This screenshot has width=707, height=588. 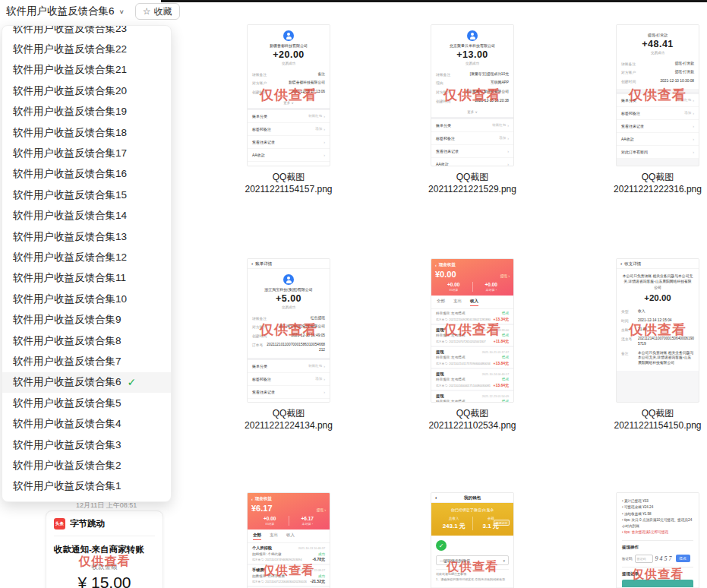 What do you see at coordinates (289, 93) in the screenshot?
I see `bill-row: 创建时间2021-12-15 17:13:06` at bounding box center [289, 93].